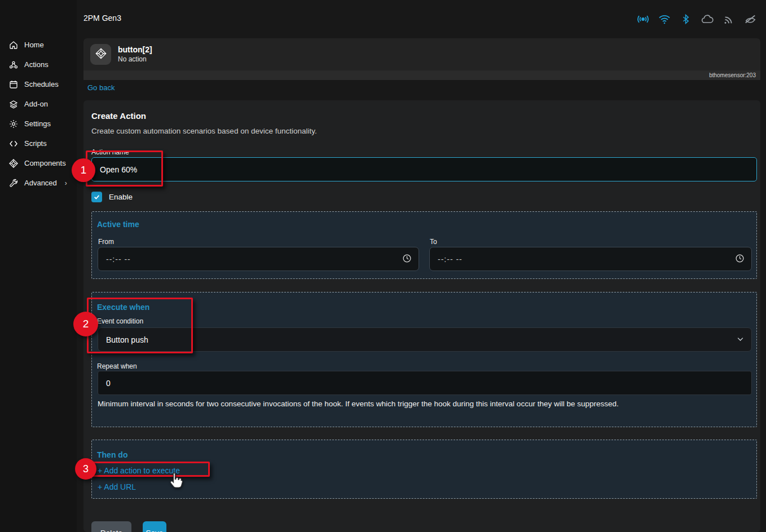 This screenshot has width=766, height=532. What do you see at coordinates (729, 19) in the screenshot?
I see `broadcast-icon` at bounding box center [729, 19].